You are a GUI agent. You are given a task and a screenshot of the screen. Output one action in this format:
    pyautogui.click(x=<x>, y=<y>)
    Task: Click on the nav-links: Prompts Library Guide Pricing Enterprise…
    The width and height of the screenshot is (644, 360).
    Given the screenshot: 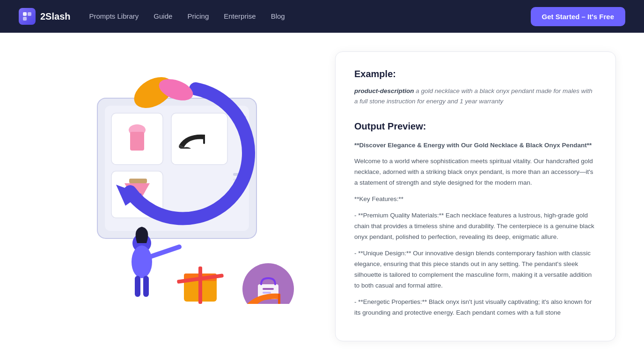 What is the action you would take?
    pyautogui.click(x=187, y=16)
    